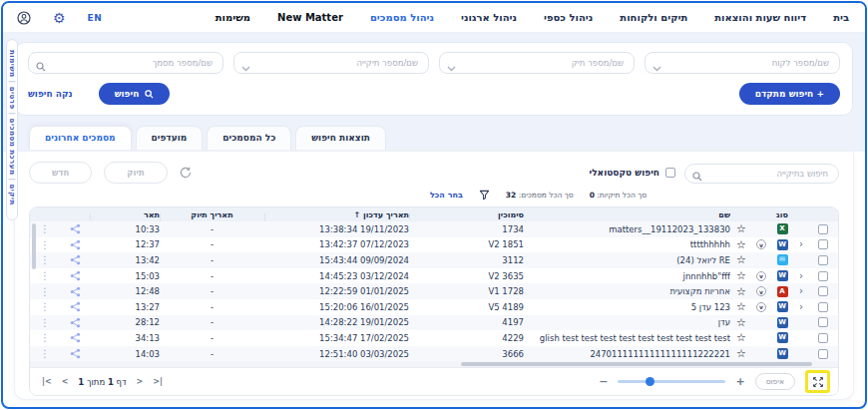  What do you see at coordinates (671, 381) in the screenshot?
I see `zoom-slider` at bounding box center [671, 381].